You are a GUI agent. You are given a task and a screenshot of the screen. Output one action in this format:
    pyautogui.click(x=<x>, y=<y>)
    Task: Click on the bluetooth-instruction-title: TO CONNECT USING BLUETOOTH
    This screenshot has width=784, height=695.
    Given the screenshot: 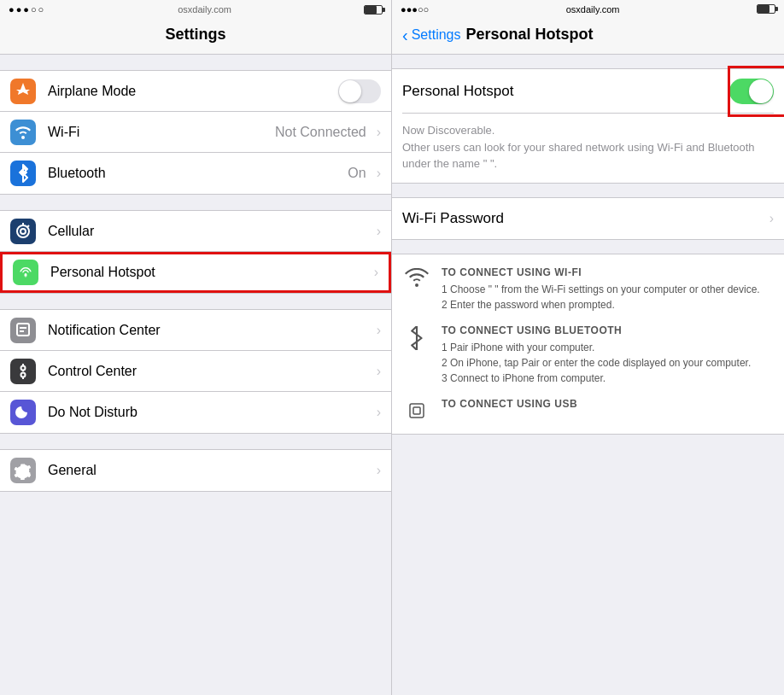 What is the action you would take?
    pyautogui.click(x=608, y=330)
    